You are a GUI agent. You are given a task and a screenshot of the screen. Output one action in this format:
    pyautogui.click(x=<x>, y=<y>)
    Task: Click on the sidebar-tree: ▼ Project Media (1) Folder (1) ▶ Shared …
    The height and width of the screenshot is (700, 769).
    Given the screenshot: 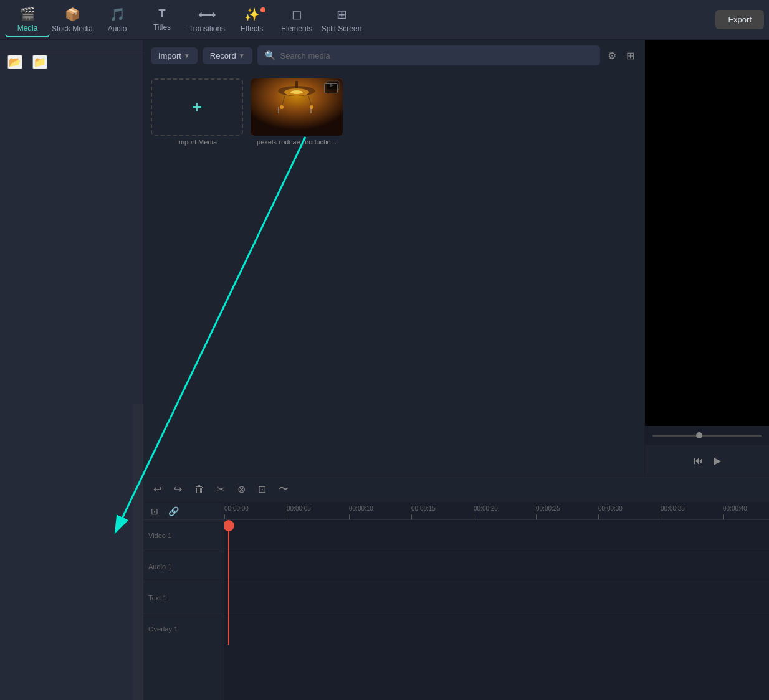 What is the action you would take?
    pyautogui.click(x=71, y=45)
    